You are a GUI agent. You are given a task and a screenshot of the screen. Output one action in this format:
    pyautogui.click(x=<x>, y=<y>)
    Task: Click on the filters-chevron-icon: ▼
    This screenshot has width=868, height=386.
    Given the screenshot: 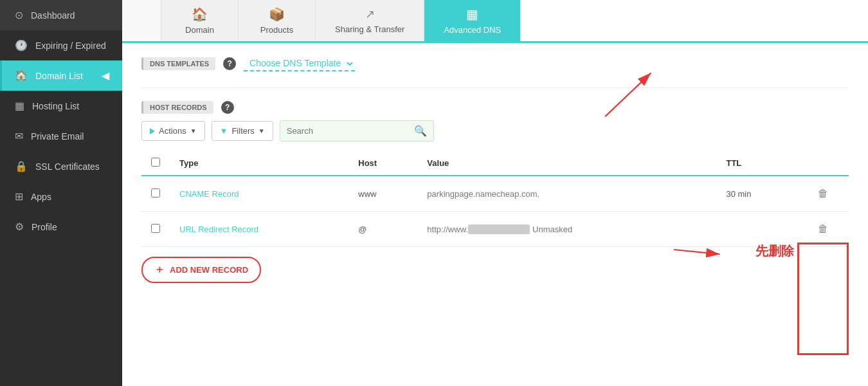 What is the action you would take?
    pyautogui.click(x=262, y=131)
    